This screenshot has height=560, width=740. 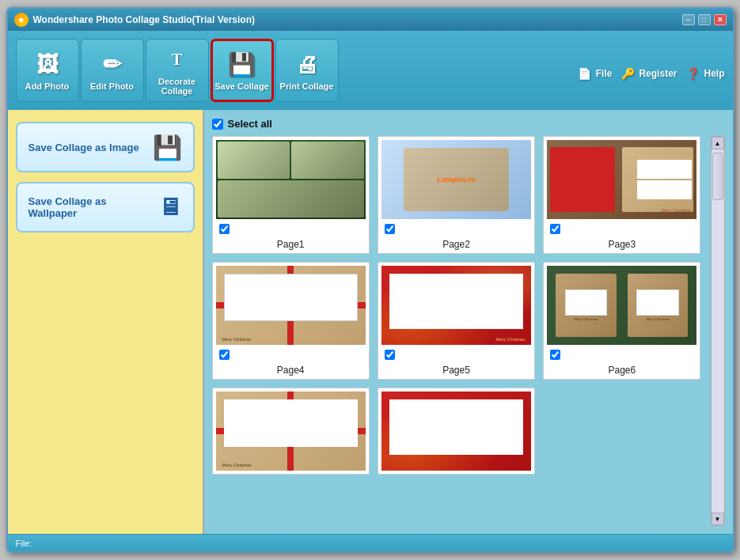 What do you see at coordinates (105, 207) in the screenshot?
I see `save-as-wallpaper-button: Save Collage as Wallpaper 🖥` at bounding box center [105, 207].